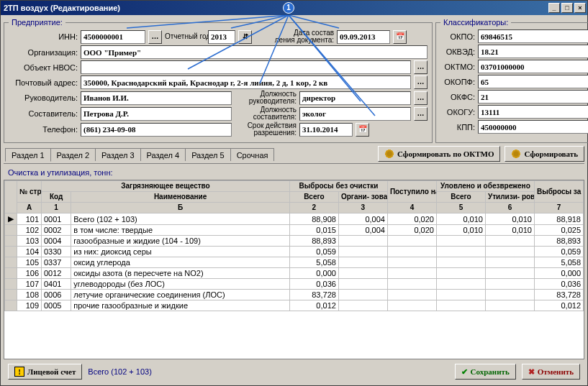 Image resolution: width=588 pixels, height=386 pixels. What do you see at coordinates (461, 197) in the screenshot?
I see `col-vsego2: Всего` at bounding box center [461, 197].